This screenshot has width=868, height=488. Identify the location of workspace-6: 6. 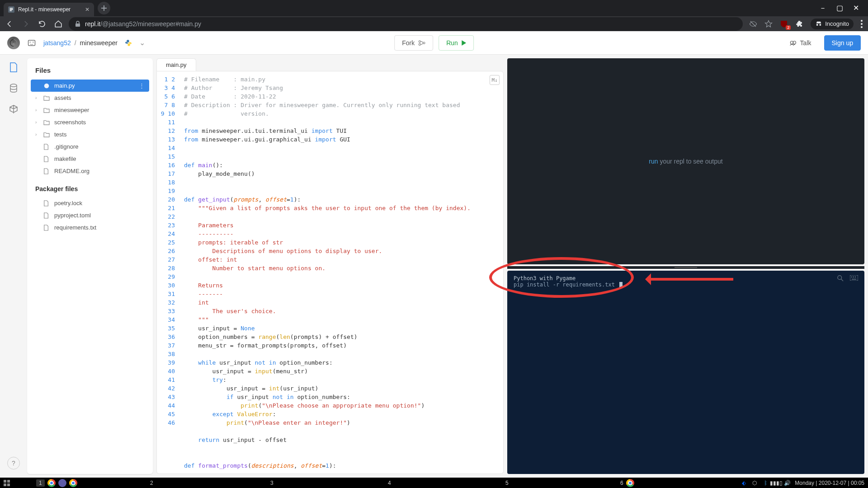
(622, 483).